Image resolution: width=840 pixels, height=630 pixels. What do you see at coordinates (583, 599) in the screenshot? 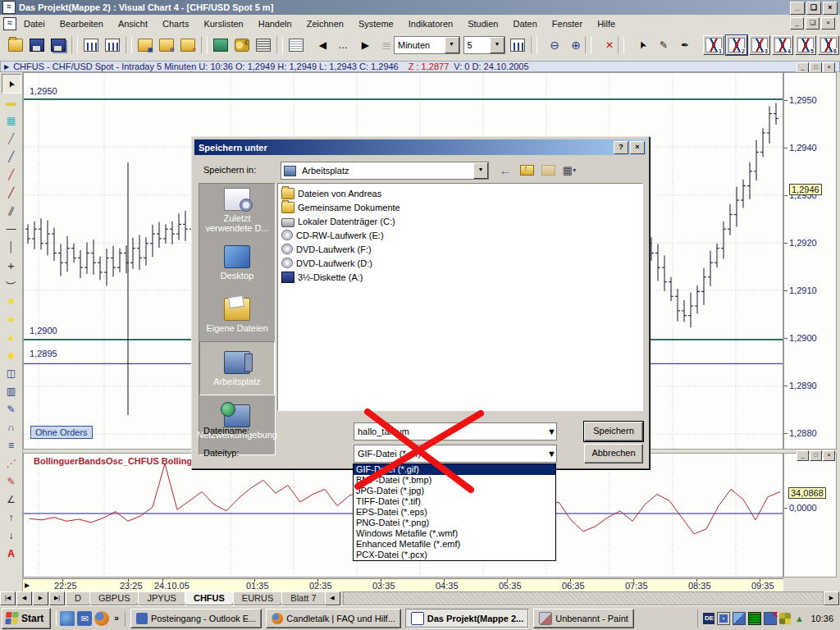
I see `tab-scrollbar` at bounding box center [583, 599].